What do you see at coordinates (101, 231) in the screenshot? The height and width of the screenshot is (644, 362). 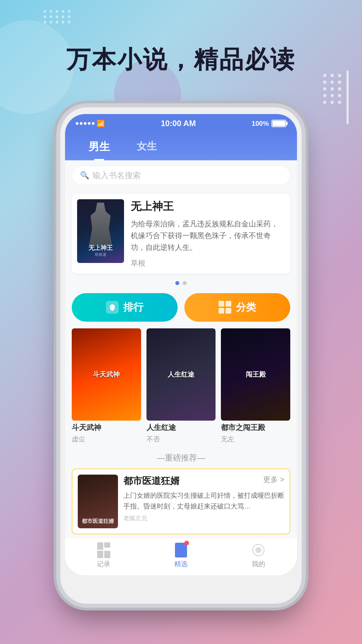 I see `featured-cover: 无上神王 草根著` at bounding box center [101, 231].